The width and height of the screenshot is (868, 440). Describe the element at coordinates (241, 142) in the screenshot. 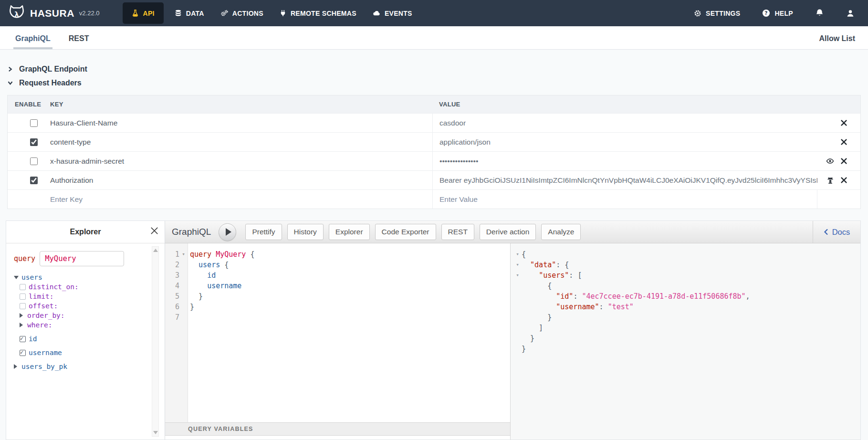

I see `header-key-field: content-type` at that location.